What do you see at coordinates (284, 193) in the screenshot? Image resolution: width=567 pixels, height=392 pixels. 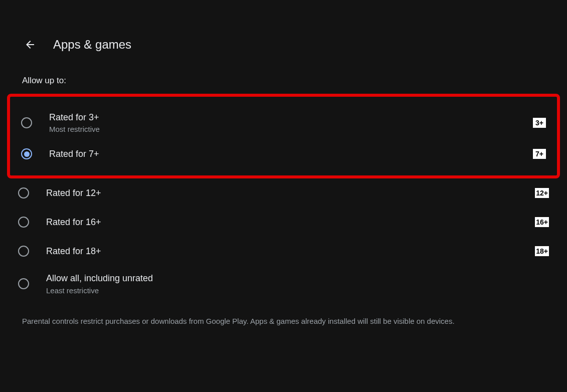 I see `rating-option-row: Rated for 12+12+` at bounding box center [284, 193].